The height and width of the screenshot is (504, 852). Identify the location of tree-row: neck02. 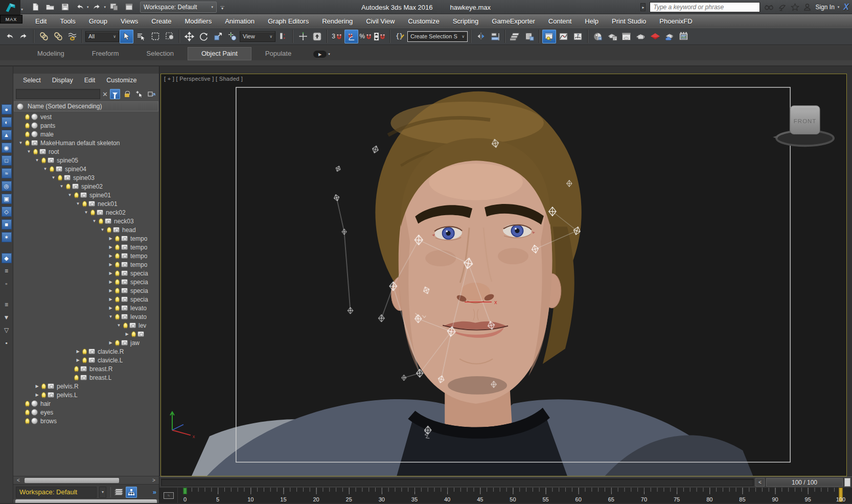
(86, 213).